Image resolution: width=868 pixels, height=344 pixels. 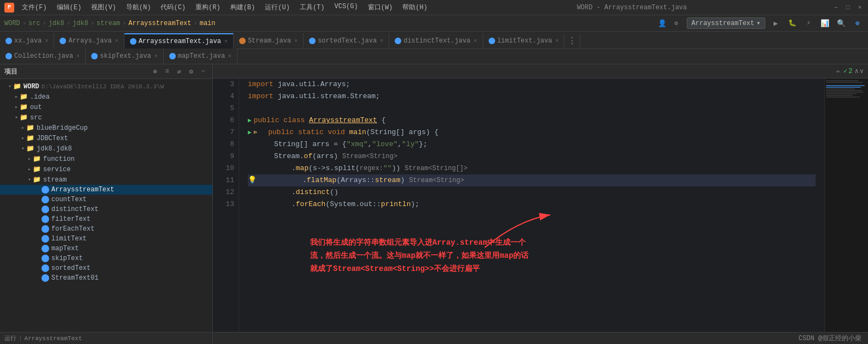 What do you see at coordinates (106, 169) in the screenshot?
I see `tree-service: ▸ 📁 service` at bounding box center [106, 169].